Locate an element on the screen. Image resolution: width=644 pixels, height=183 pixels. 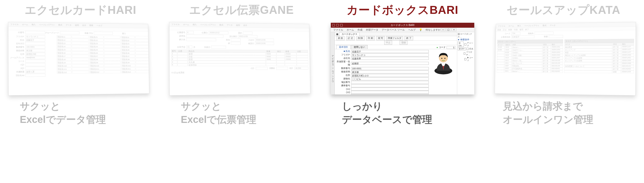
save-icon is located at coordinates (334, 25).